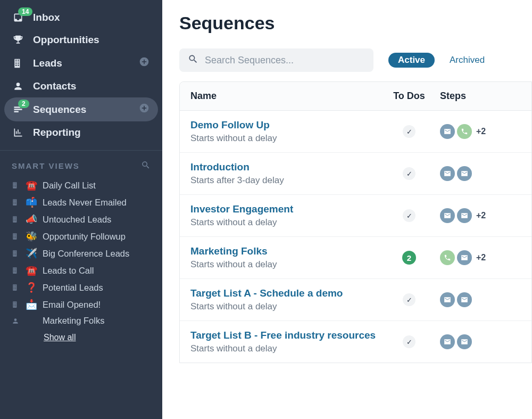  I want to click on nav-inbox: 14Inbox, so click(81, 18).